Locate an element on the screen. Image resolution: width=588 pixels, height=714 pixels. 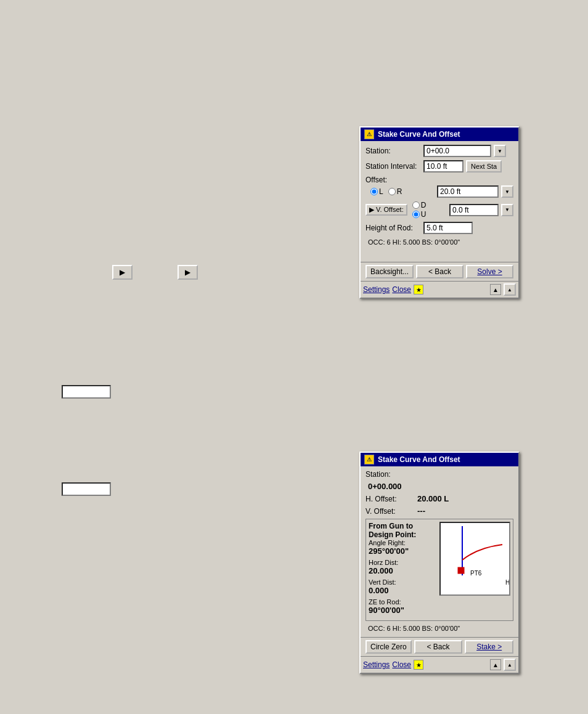
station-value-2: 0+00.000 is located at coordinates (385, 487).